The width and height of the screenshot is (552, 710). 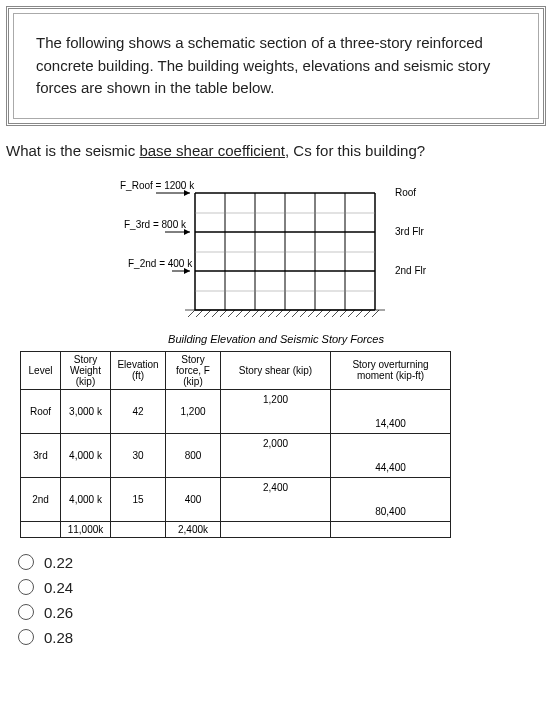 I want to click on cell-weight: 3,000 k, so click(x=86, y=411).